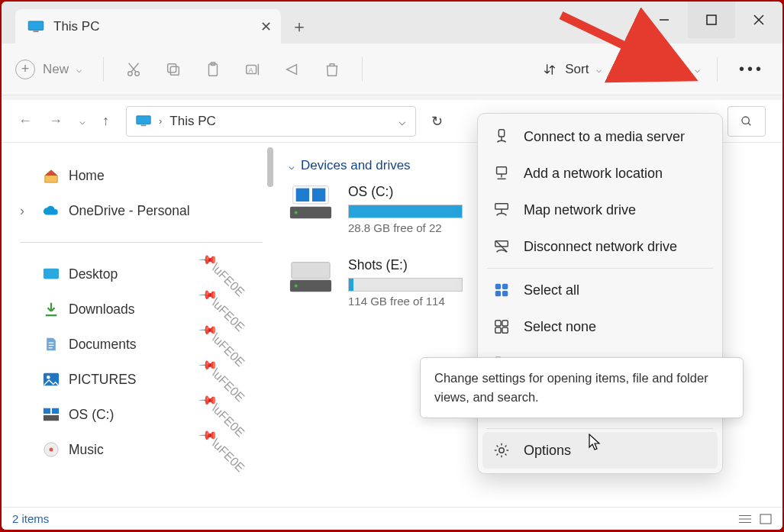  What do you see at coordinates (141, 414) in the screenshot?
I see `sidebar-item-os-c: OS (C:) 📌\uFE0E` at bounding box center [141, 414].